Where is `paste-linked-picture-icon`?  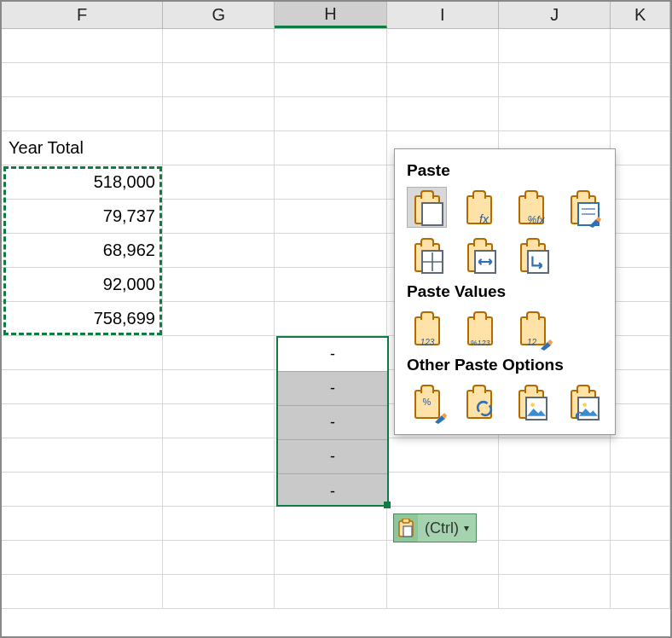 paste-linked-picture-icon is located at coordinates (583, 402).